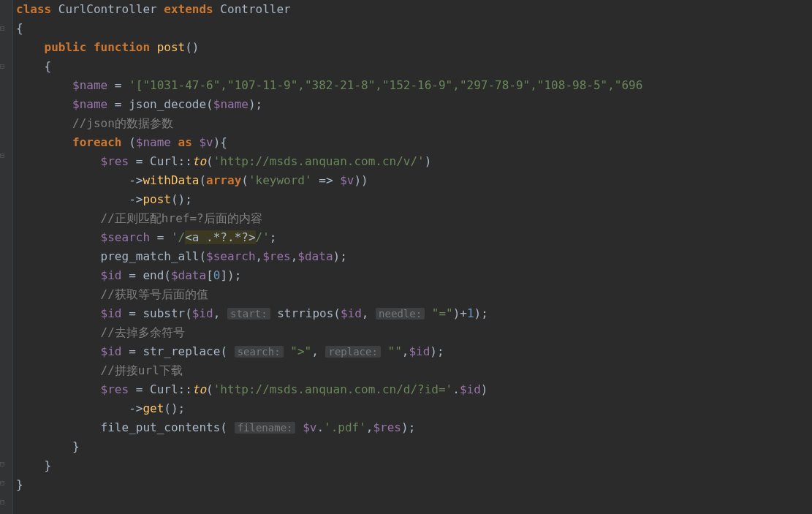 The width and height of the screenshot is (812, 514). What do you see at coordinates (155, 294) in the screenshot?
I see `comment: //获取等号后面的值` at bounding box center [155, 294].